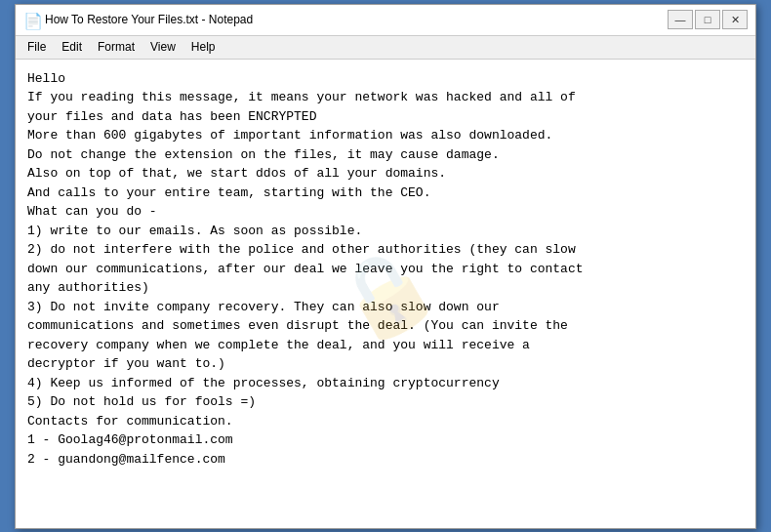 This screenshot has width=771, height=532. What do you see at coordinates (31, 20) in the screenshot?
I see `app-icon: 📄` at bounding box center [31, 20].